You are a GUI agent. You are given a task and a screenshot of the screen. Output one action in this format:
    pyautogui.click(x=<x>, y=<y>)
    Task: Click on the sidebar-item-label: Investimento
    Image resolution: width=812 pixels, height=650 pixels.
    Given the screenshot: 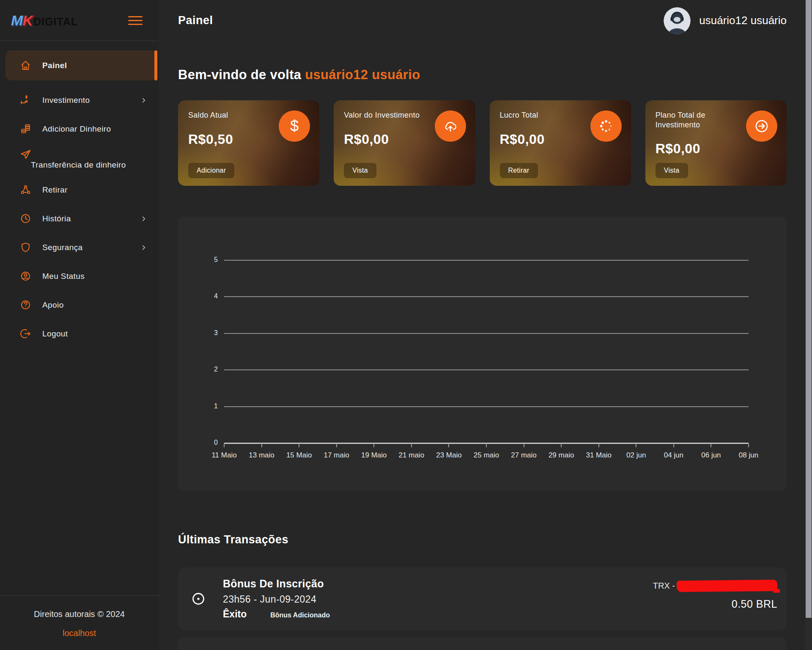 What is the action you would take?
    pyautogui.click(x=66, y=100)
    